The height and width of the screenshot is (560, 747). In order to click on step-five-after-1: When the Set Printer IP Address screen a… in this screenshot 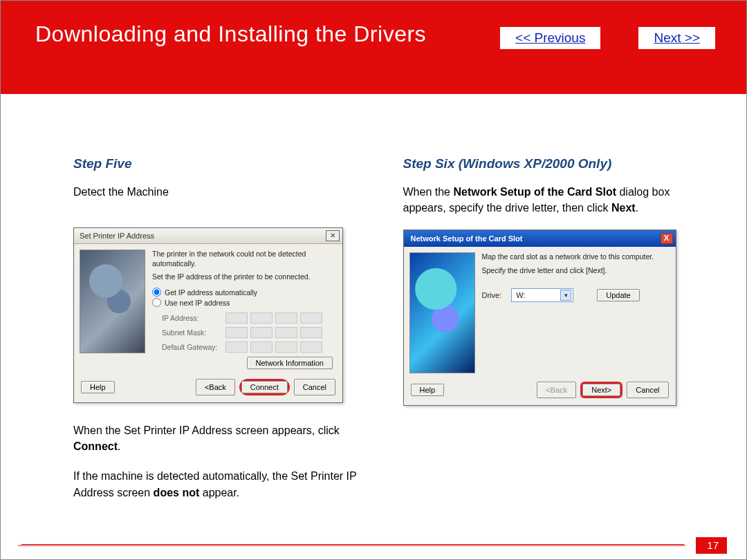, I will do `click(228, 438)`.